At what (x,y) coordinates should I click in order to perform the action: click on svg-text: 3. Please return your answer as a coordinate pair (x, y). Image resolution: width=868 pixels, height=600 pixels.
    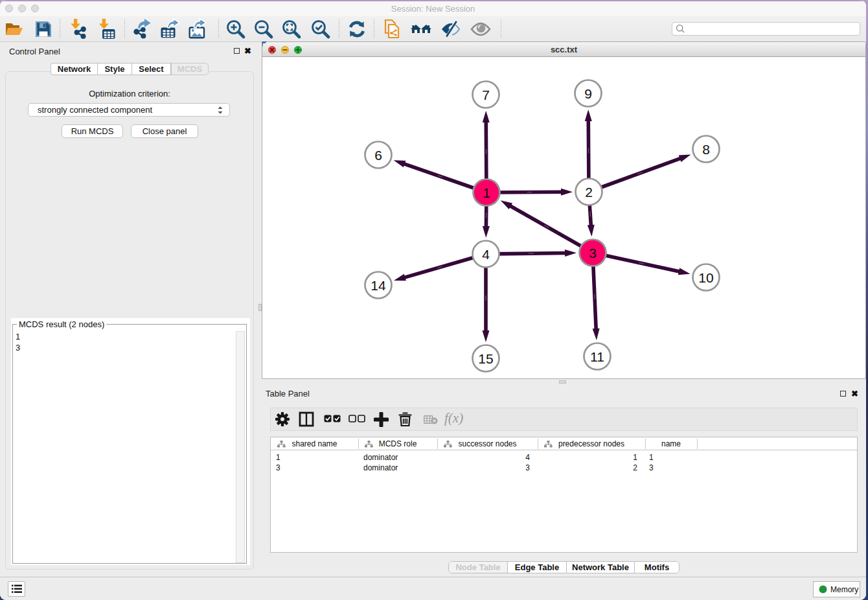
    Looking at the image, I should click on (593, 253).